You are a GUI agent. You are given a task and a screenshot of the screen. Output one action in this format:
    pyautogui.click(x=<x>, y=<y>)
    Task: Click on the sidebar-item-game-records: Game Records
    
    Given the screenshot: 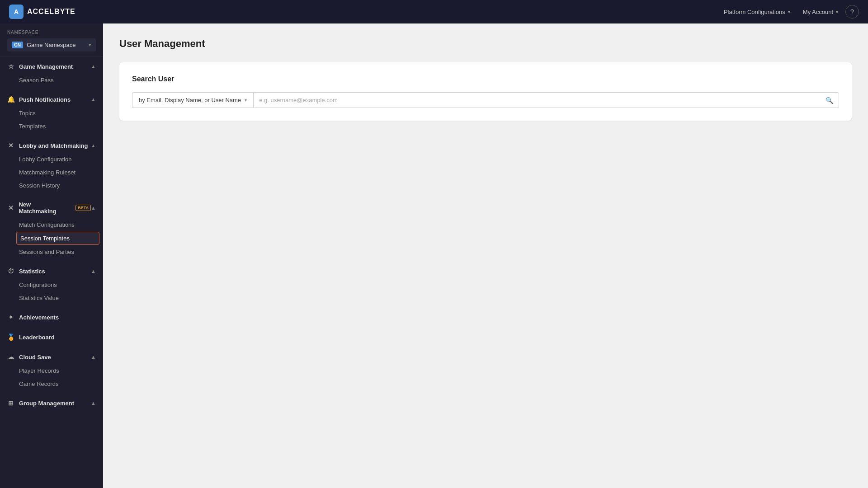 What is the action you would take?
    pyautogui.click(x=52, y=384)
    